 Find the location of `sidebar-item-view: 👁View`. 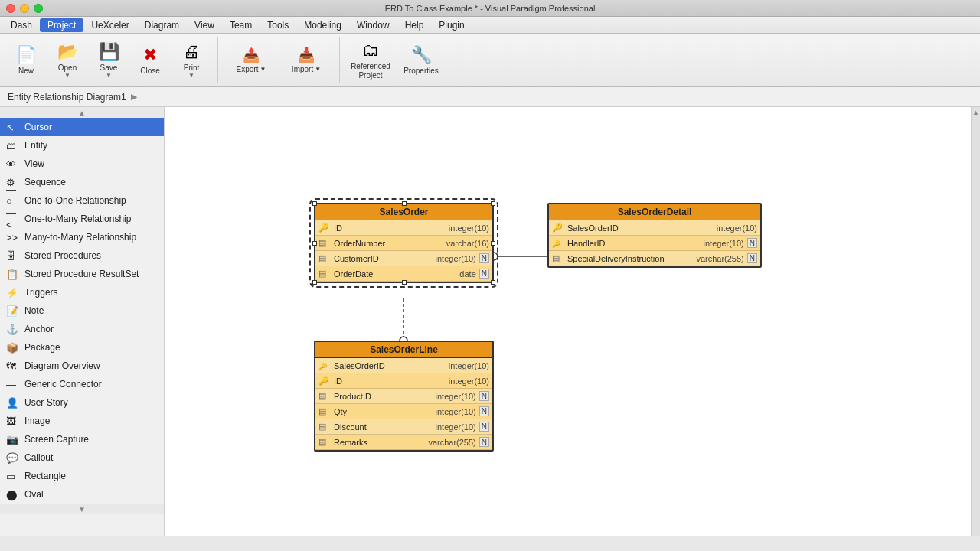

sidebar-item-view: 👁View is located at coordinates (82, 164).